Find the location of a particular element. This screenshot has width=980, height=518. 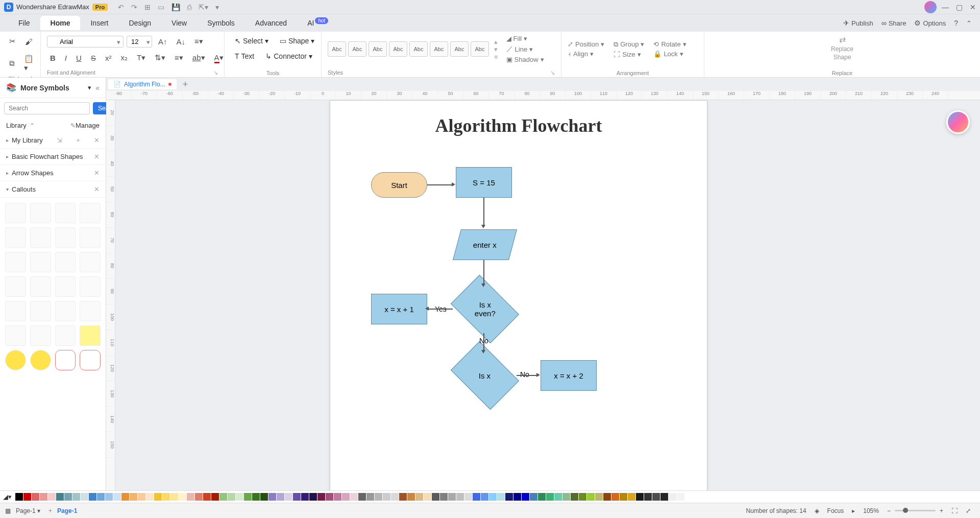

style-swatch: Abc is located at coordinates (480, 49).